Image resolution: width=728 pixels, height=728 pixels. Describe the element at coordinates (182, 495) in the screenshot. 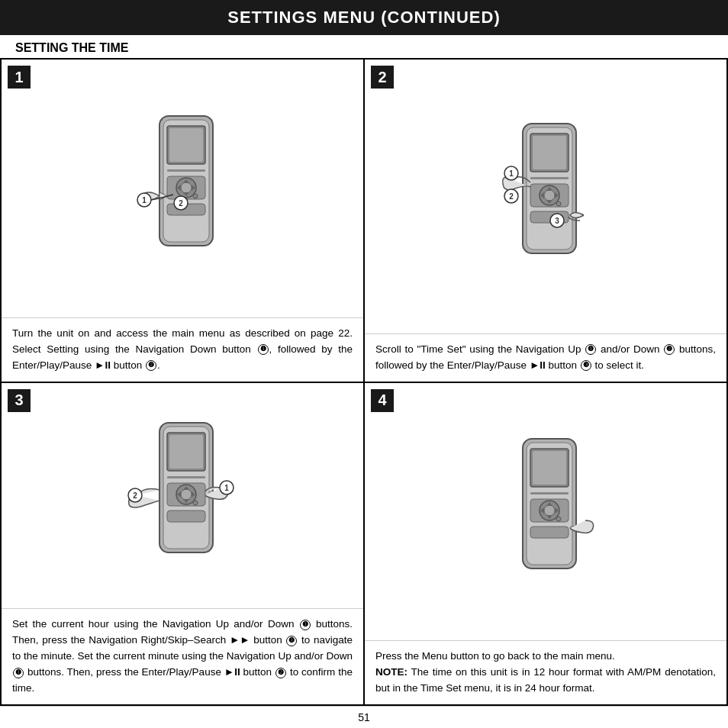

I see `step-3-device: 2 1` at that location.